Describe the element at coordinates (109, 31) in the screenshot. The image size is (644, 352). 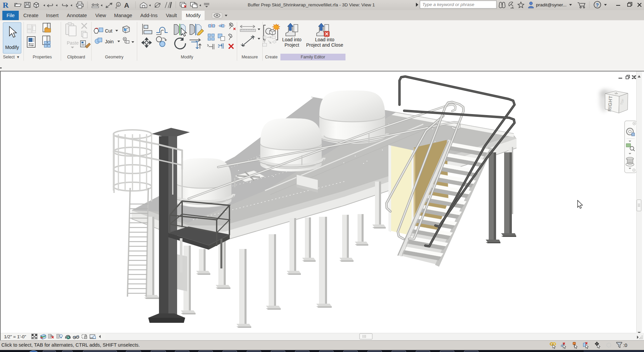
I see `svg-text: Cut` at that location.